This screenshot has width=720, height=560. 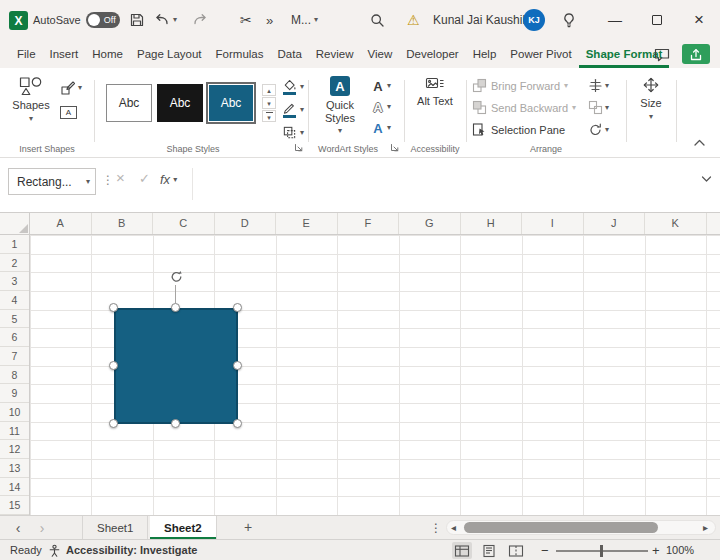 I want to click on cancel-entry-button: ×, so click(x=120, y=178).